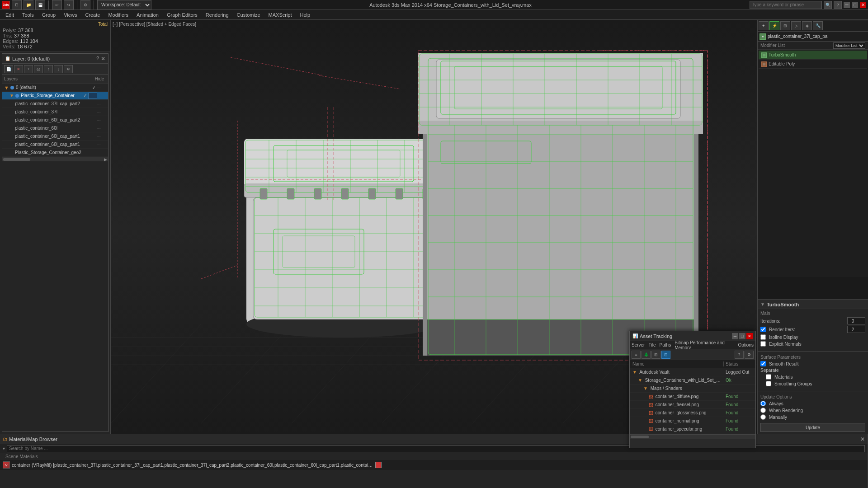  What do you see at coordinates (693, 413) in the screenshot?
I see `at-row-gloss: 🖼 container_glossiness.png Found` at bounding box center [693, 413].